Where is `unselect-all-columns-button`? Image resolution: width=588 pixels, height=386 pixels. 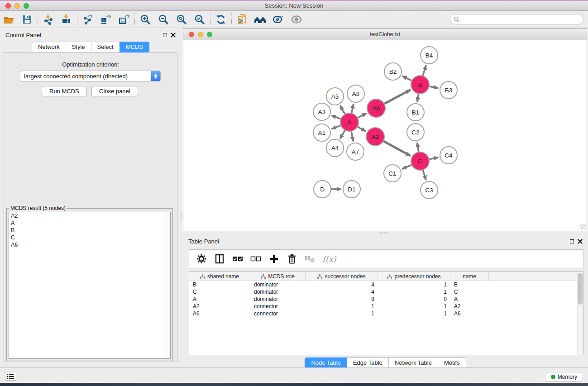 unselect-all-columns-button is located at coordinates (256, 259).